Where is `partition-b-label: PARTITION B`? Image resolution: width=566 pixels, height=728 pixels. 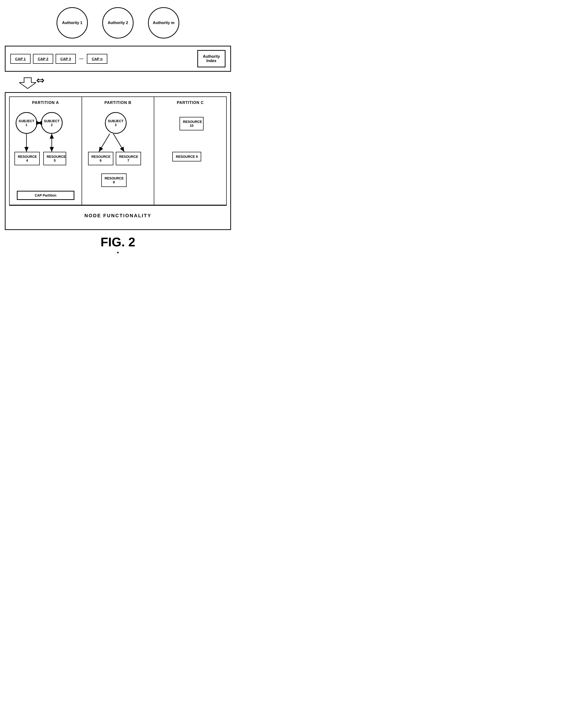
partition-b-label: PARTITION B is located at coordinates (118, 103).